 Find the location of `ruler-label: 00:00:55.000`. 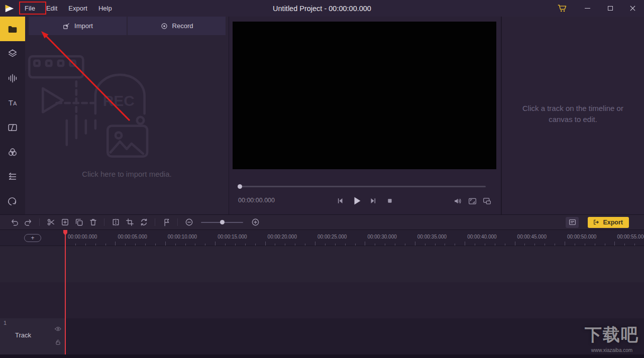

ruler-label: 00:00:55.000 is located at coordinates (630, 237).